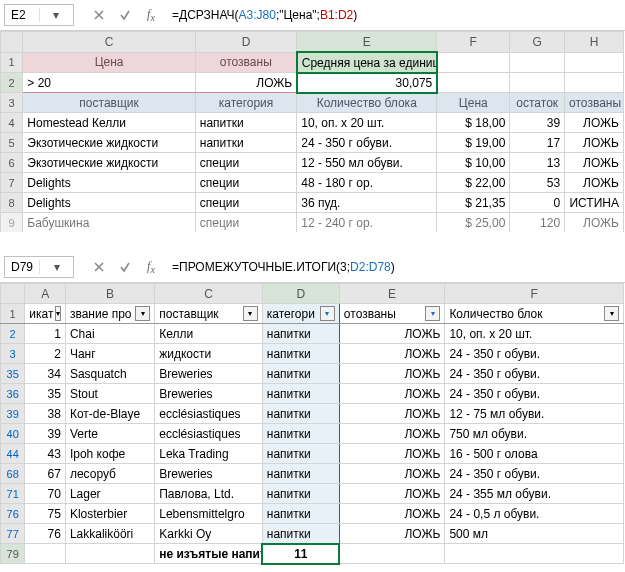 The image size is (625, 572). Describe the element at coordinates (534, 454) in the screenshot. I see `cell: 16 - 500 г олова` at that location.